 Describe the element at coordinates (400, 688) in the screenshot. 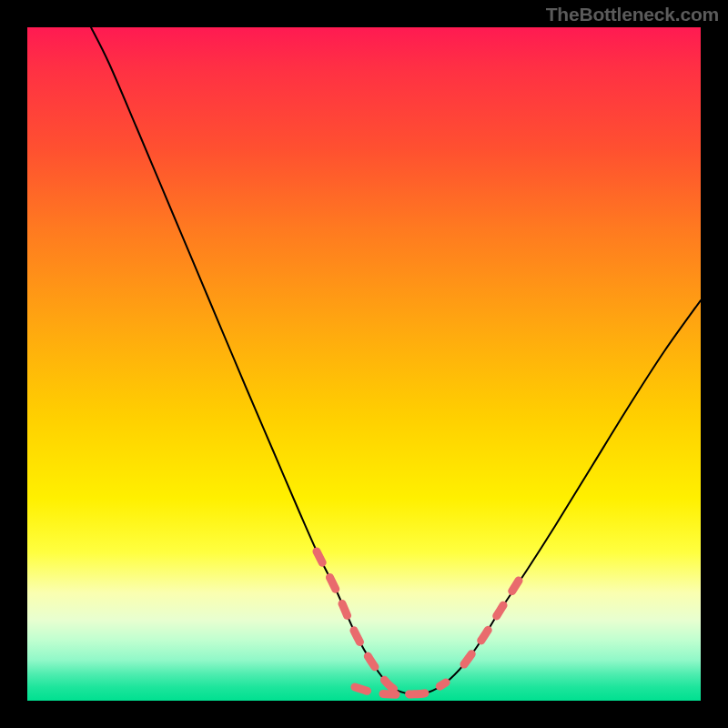

I see `series-highlight-bottom` at that location.